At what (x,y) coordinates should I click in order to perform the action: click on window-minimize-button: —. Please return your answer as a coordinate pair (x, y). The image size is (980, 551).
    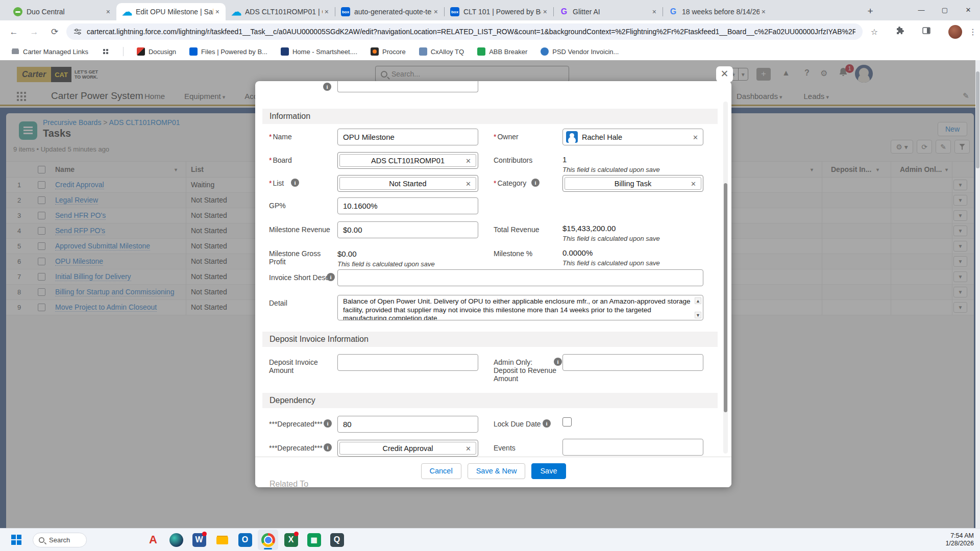
    Looking at the image, I should click on (921, 10).